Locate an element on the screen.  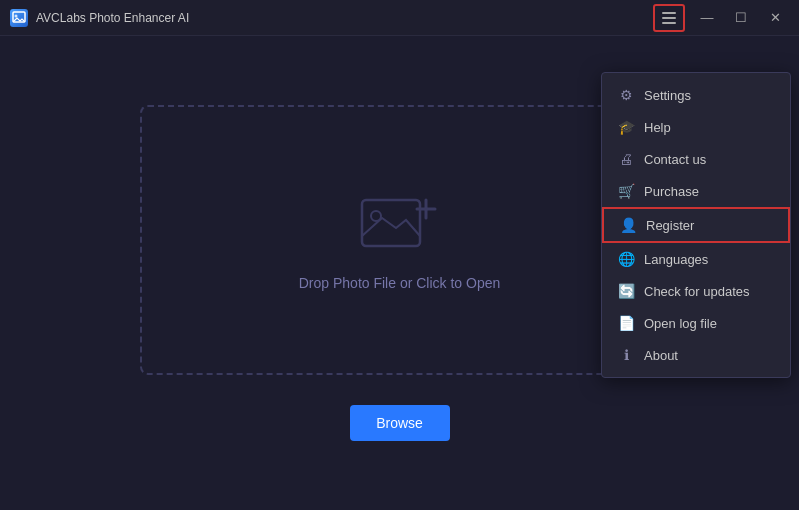
contact-icon: 🖨 is located at coordinates (626, 159).